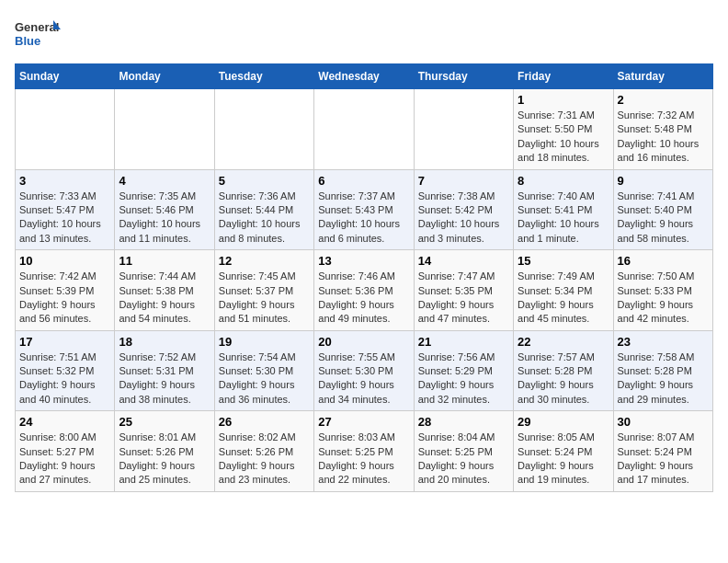  Describe the element at coordinates (64, 379) in the screenshot. I see `day-info: Sunrise: 7:51 AM Sunset: 5:32 PM Dayligh…` at that location.